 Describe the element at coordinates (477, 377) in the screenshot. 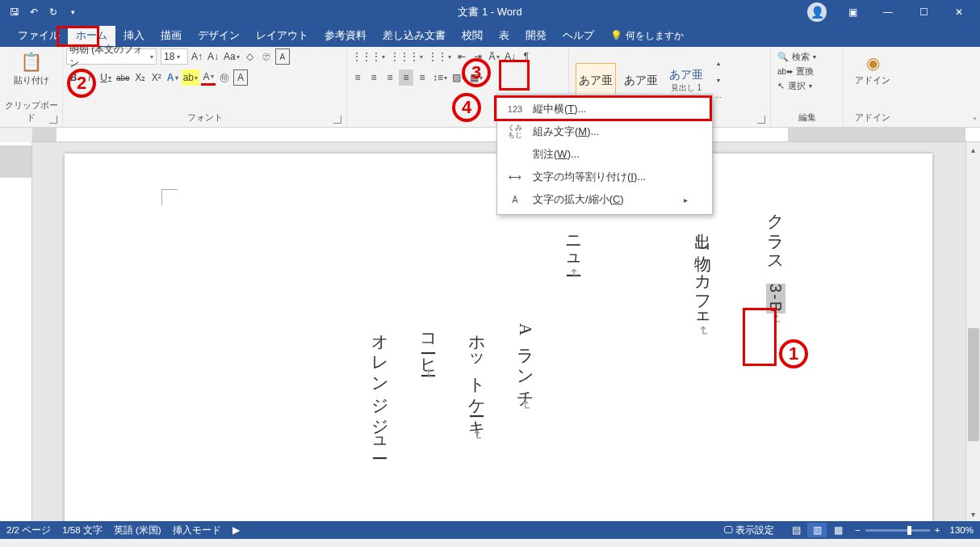

I see `doc-text: ホットケーキ` at that location.